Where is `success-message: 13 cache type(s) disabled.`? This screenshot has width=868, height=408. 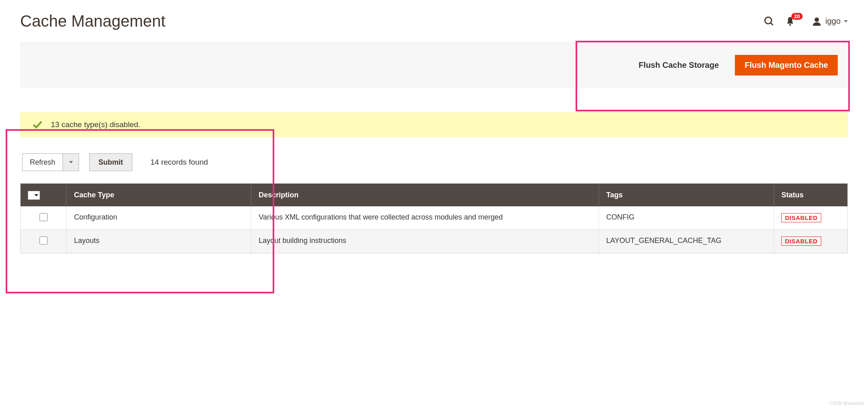
success-message: 13 cache type(s) disabled. is located at coordinates (434, 125).